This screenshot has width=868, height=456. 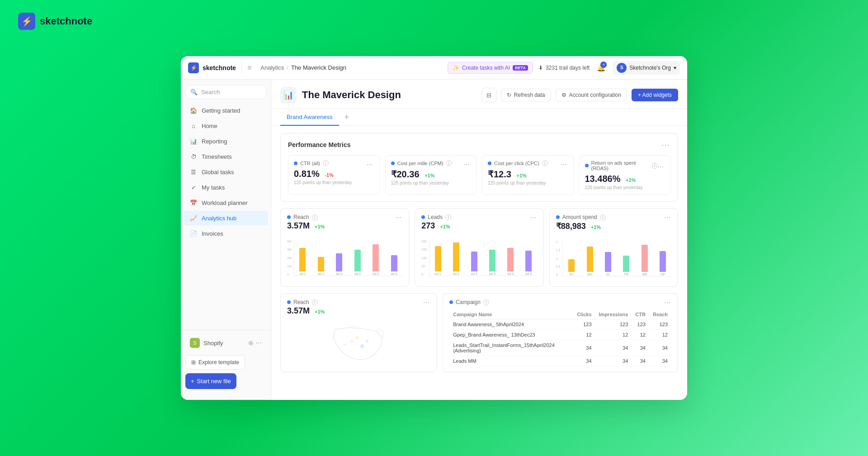 What do you see at coordinates (226, 172) in the screenshot?
I see `sidebar-item-global-tasks: ☰ Global tasks` at bounding box center [226, 172].